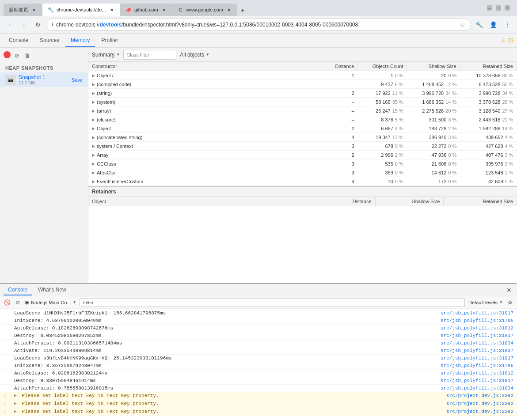  I want to click on address-text: chrome-devtools://devtools/bundled/inspe…, so click(256, 25).